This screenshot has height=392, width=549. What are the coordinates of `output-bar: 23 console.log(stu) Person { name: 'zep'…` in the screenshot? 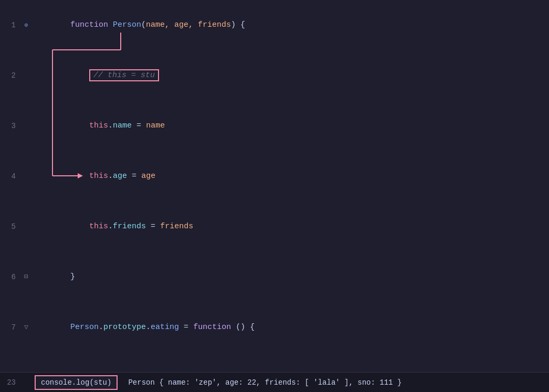 It's located at (274, 382).